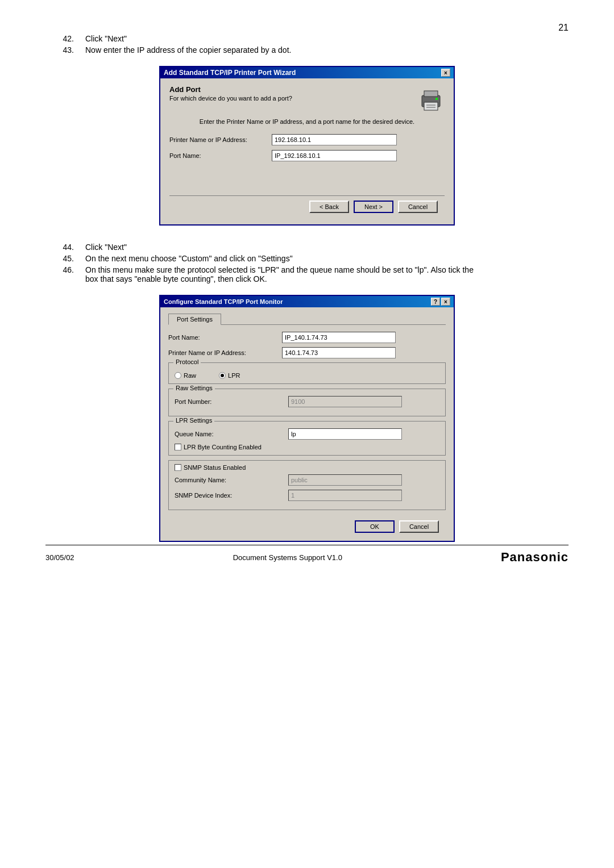  I want to click on d2-printer-ip-input, so click(339, 353).